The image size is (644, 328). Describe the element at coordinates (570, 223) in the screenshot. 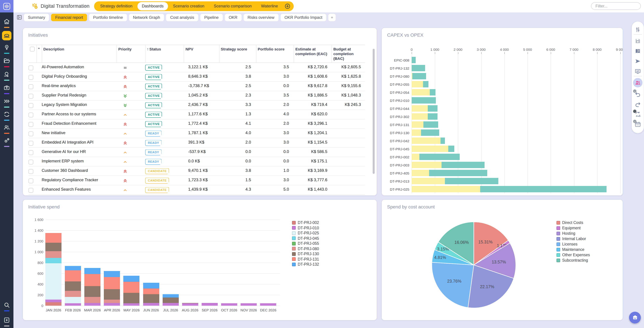

I see `legend-item: Direct Costs` at that location.